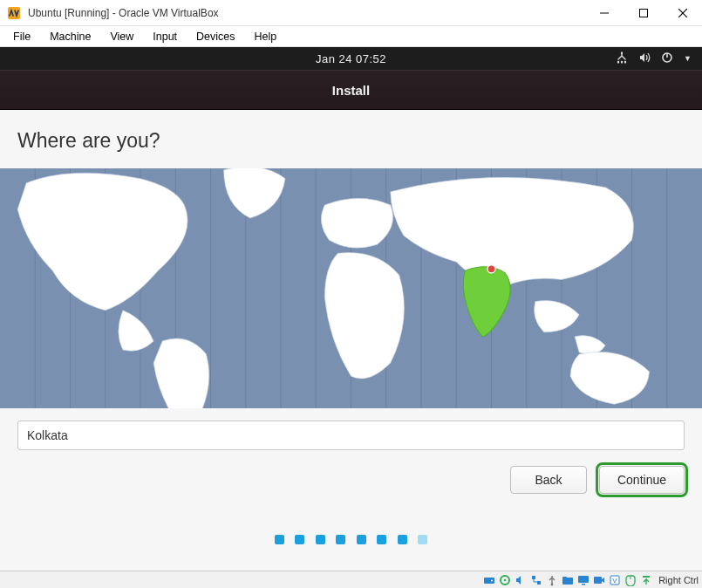  I want to click on chevron-down-icon: ▼, so click(687, 58).